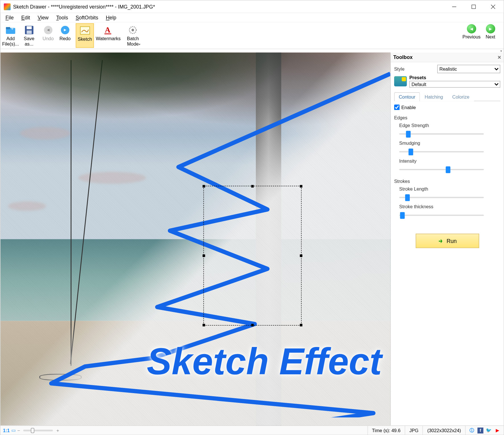 The width and height of the screenshot is (504, 435). What do you see at coordinates (108, 30) in the screenshot?
I see `svg-text: A` at bounding box center [108, 30].